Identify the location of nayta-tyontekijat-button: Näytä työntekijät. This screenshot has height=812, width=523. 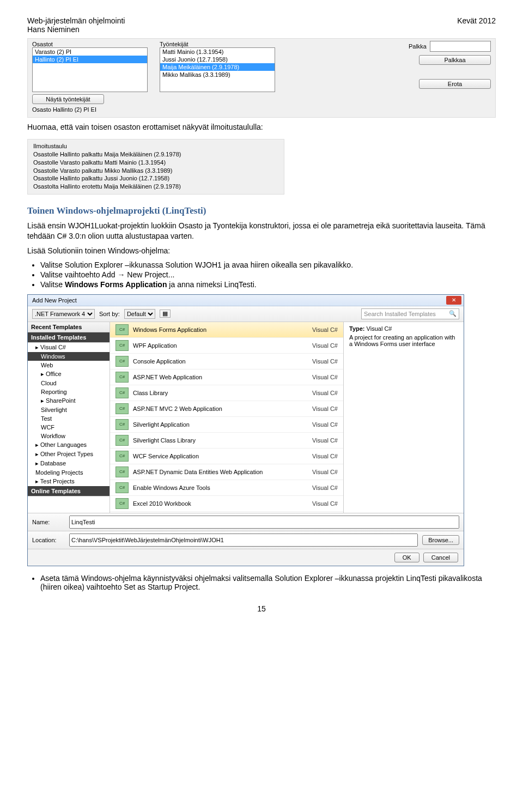
(68, 99).